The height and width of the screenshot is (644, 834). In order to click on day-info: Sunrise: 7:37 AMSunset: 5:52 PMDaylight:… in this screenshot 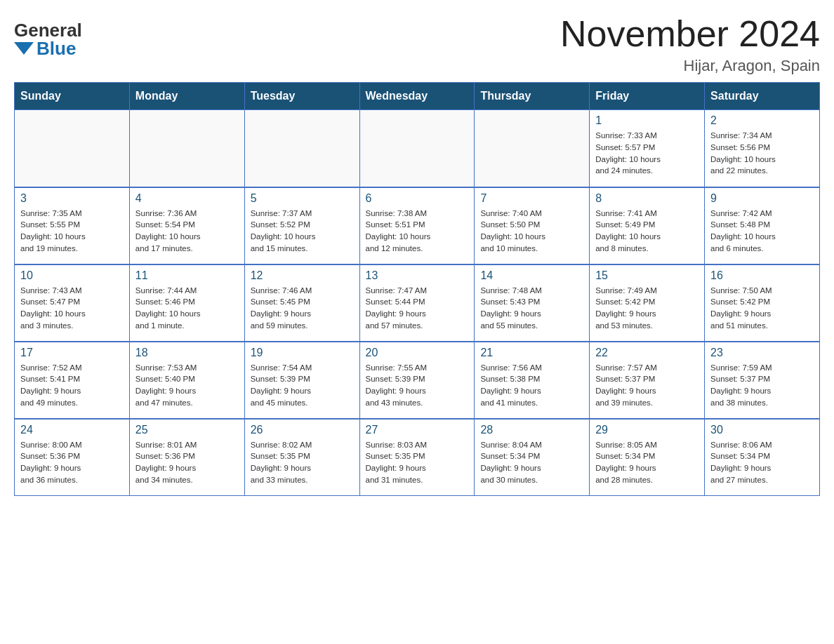, I will do `click(302, 232)`.